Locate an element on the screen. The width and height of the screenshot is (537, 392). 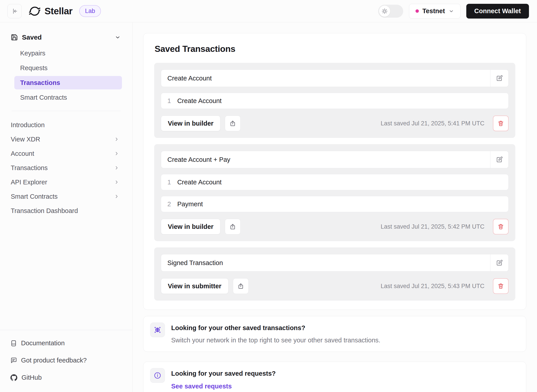
sidebar-item-keypairs: Keypairs is located at coordinates (68, 53).